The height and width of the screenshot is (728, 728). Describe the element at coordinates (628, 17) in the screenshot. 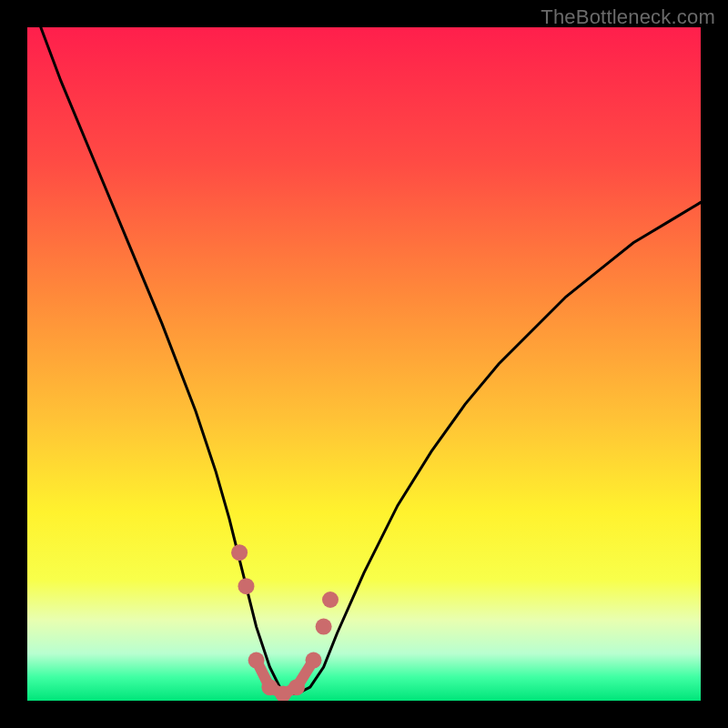

I see `watermark-text: TheBottleneck.com` at that location.